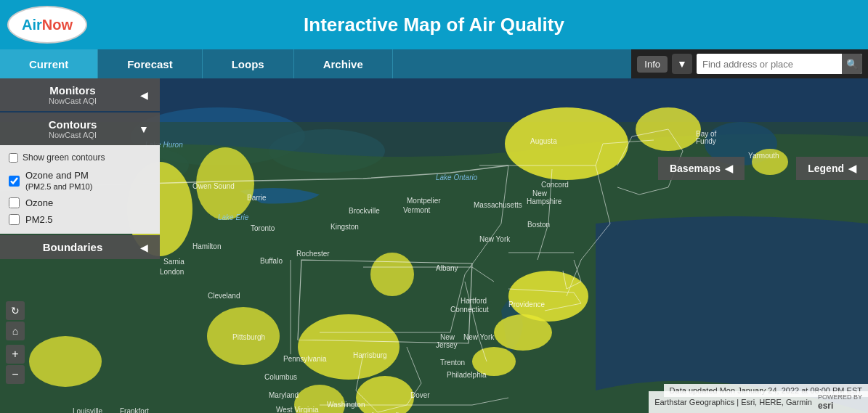 Image resolution: width=868 pixels, height=413 pixels. What do you see at coordinates (853, 168) in the screenshot?
I see `legend-arrow-icon: ◀` at bounding box center [853, 168].